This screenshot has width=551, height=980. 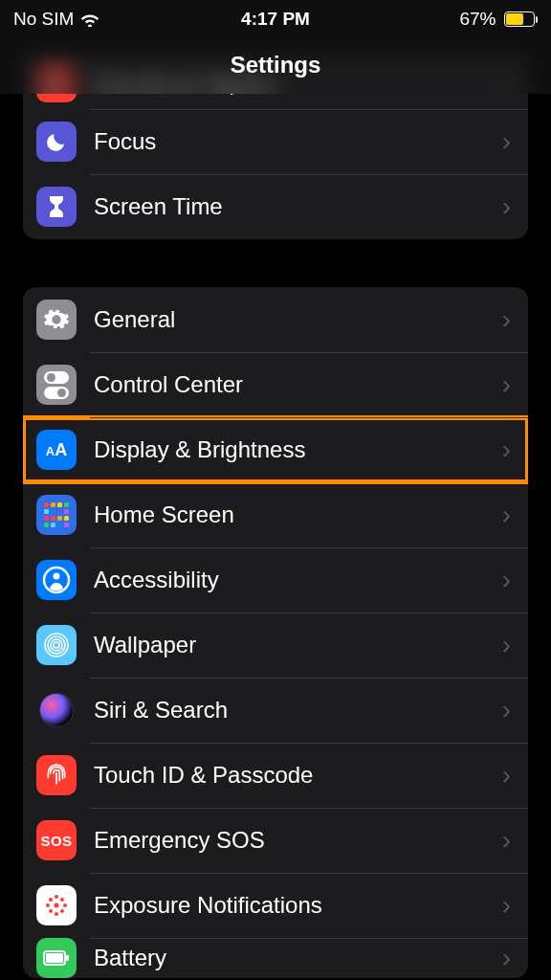 What do you see at coordinates (298, 385) in the screenshot?
I see `row-label: Control Center` at bounding box center [298, 385].